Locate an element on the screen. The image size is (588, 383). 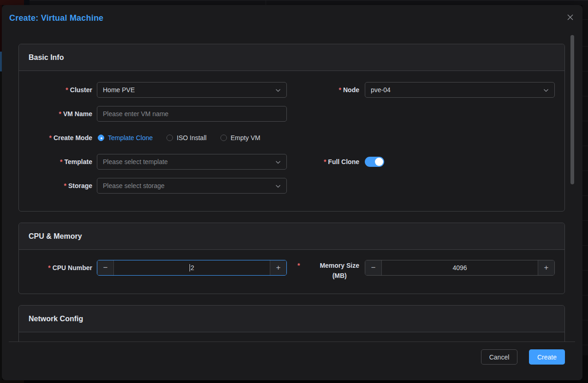
memory-size-value: 4096 is located at coordinates (459, 268).